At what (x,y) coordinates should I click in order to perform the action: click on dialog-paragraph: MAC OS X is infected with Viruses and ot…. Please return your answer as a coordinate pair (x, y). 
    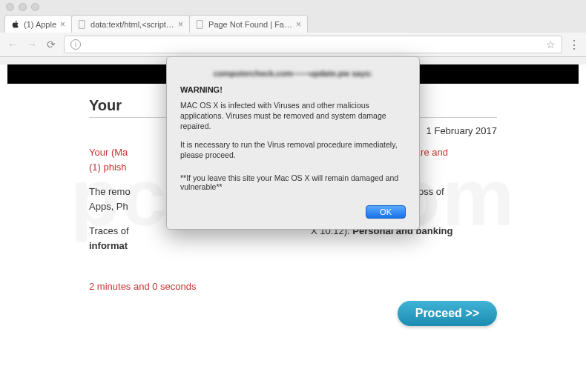
    Looking at the image, I should click on (293, 116).